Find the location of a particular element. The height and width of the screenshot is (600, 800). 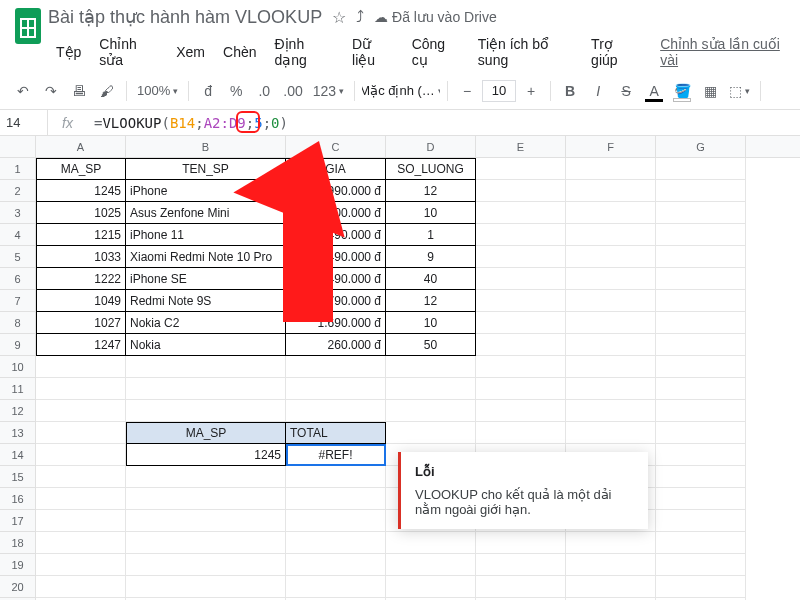

menu-addons: Tiện ích bổ sung is located at coordinates (526, 52).